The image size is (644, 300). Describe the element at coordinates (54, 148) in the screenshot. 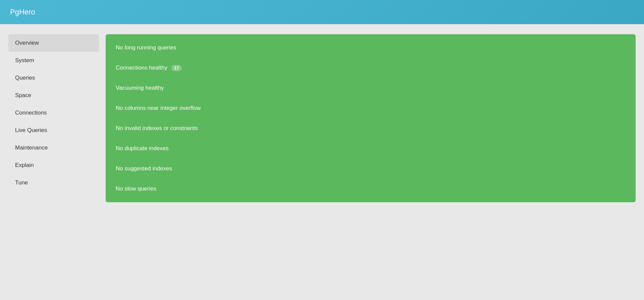

I see `sidebar-item-maintenance: Maintenance` at that location.